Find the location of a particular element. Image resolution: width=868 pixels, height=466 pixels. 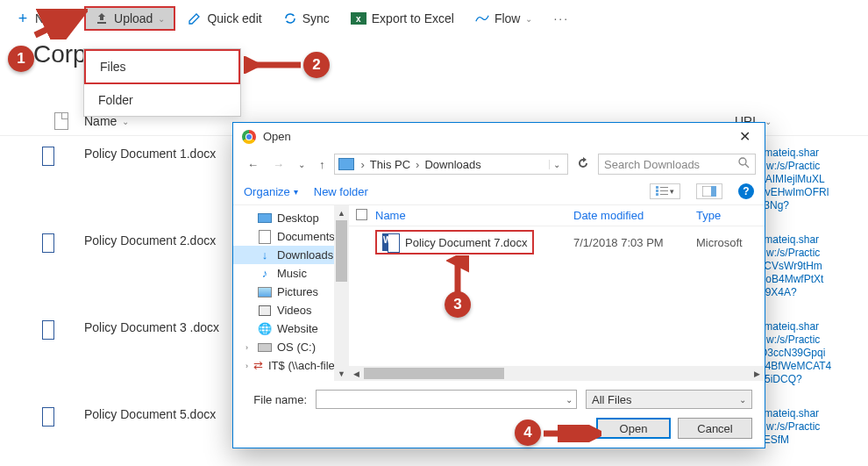

upload-button: Upload ⌄ is located at coordinates (130, 18).